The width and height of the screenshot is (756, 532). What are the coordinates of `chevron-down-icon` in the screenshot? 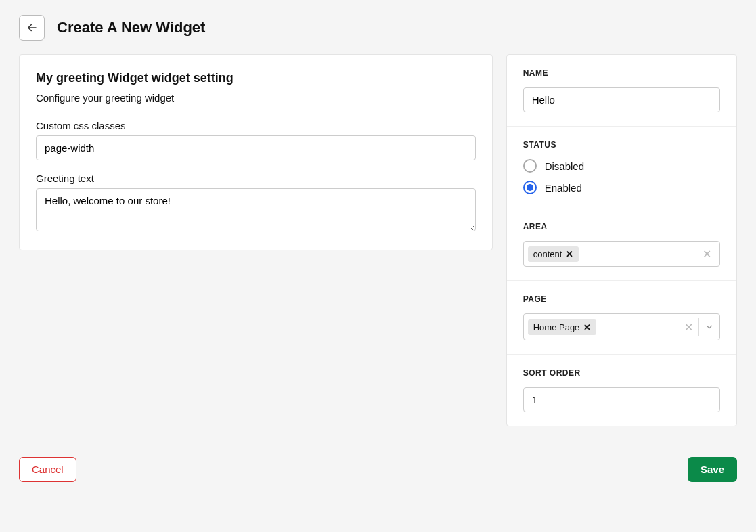 It's located at (709, 327).